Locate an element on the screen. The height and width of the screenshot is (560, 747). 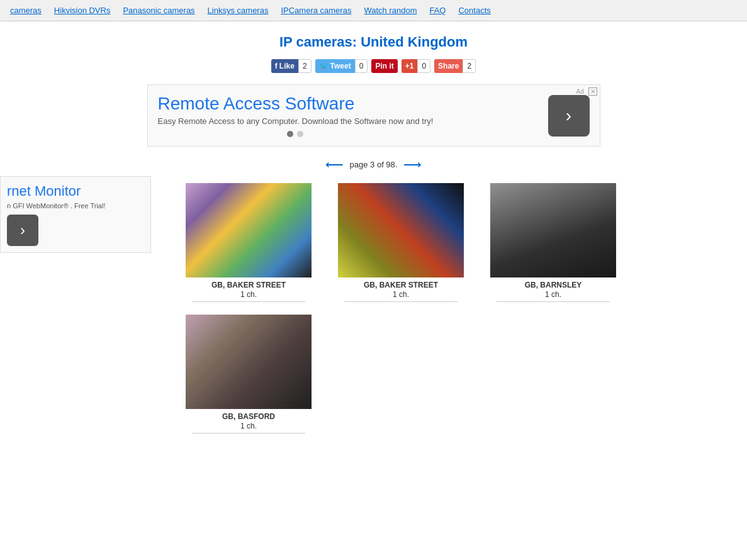
twitter-tweet-label: 🐦Tweet is located at coordinates (335, 66).